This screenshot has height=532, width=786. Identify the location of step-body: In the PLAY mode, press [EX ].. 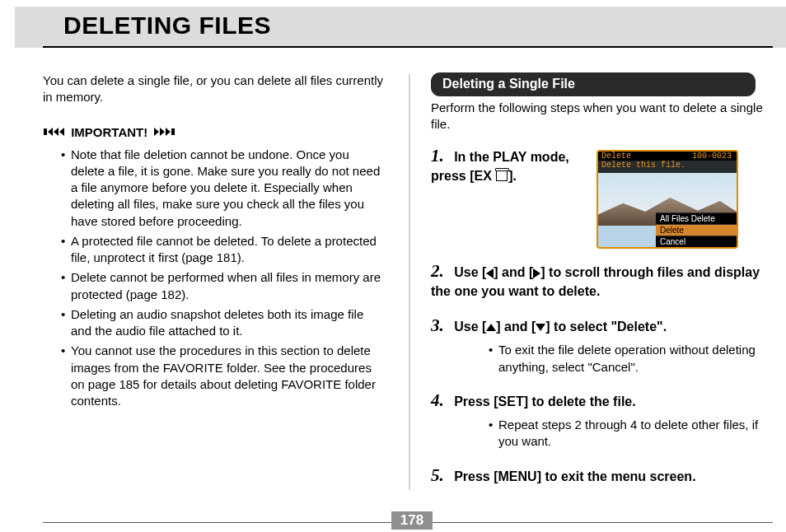
(500, 166).